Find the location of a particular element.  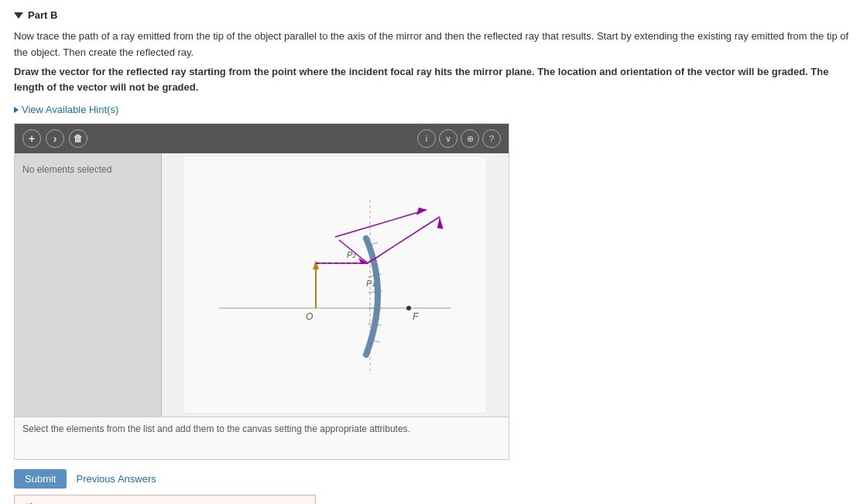

next-button: › is located at coordinates (55, 139).